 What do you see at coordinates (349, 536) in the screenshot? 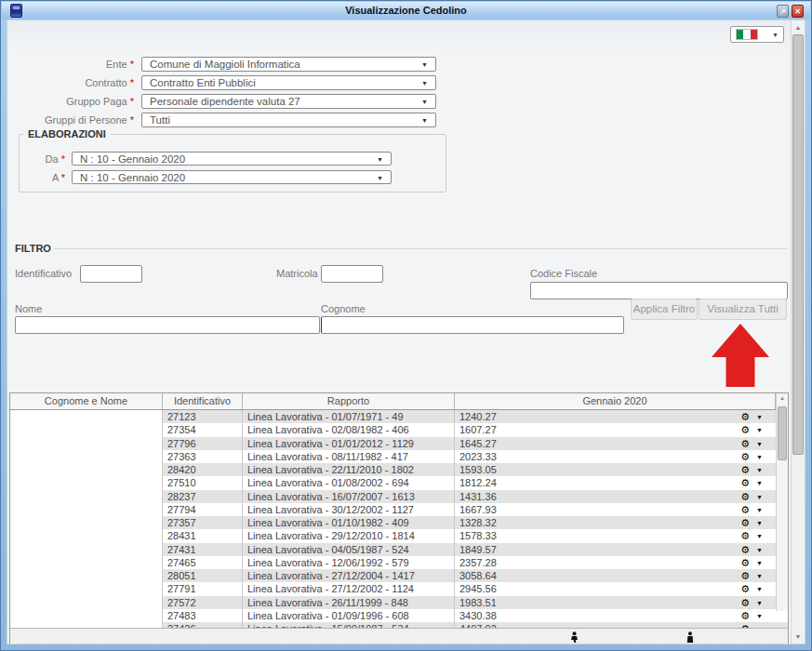
I see `cell-rapporto: Linea Lavorativa - 29/12/2010 - 1814` at bounding box center [349, 536].